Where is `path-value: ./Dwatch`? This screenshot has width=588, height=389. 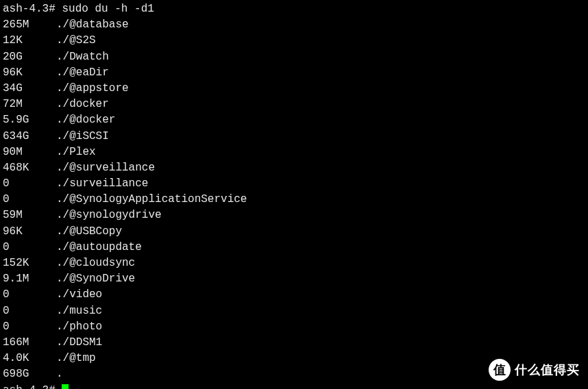
path-value: ./Dwatch is located at coordinates (82, 58).